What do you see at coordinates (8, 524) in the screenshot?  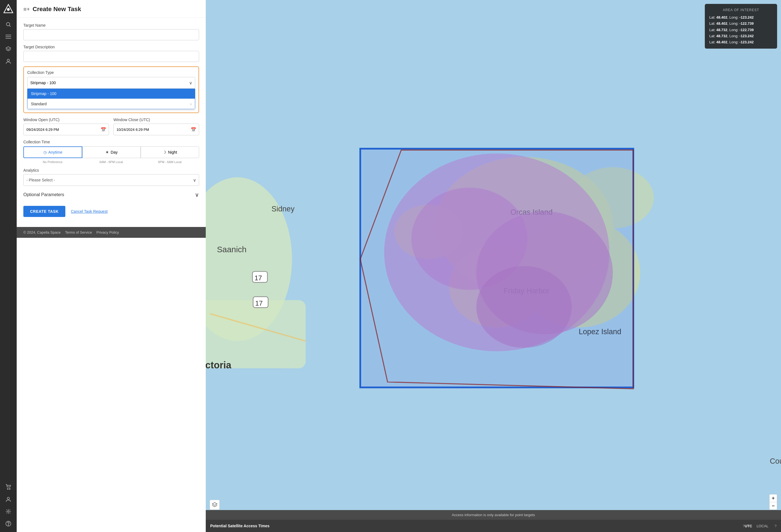 I see `sidebar-item-help` at bounding box center [8, 524].